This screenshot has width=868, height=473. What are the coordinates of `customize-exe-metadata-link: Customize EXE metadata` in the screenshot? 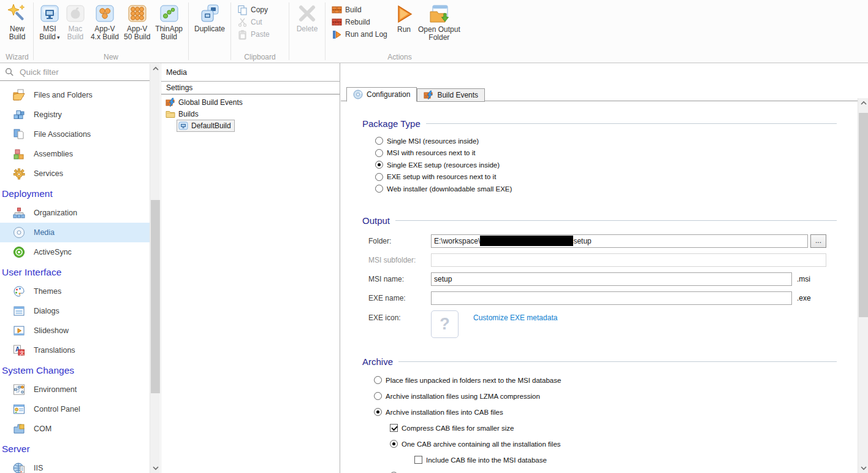 It's located at (515, 317).